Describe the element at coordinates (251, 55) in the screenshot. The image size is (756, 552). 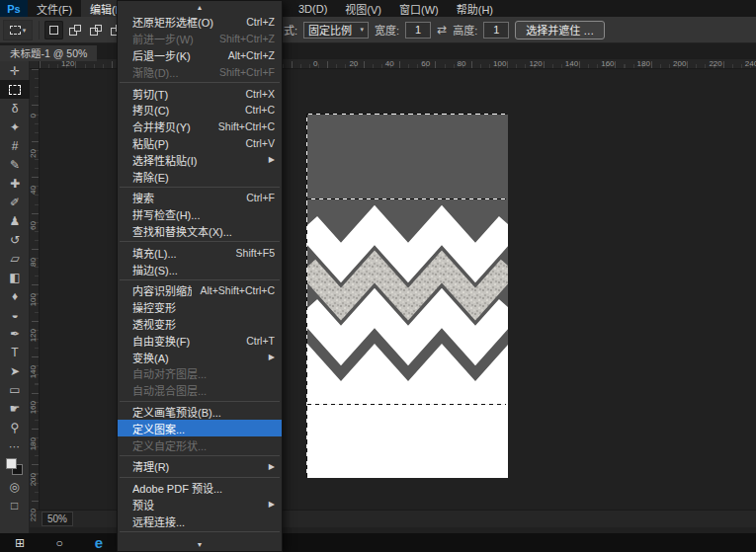
I see `menu-item-shortcut: Alt+Ctrl+Z` at that location.